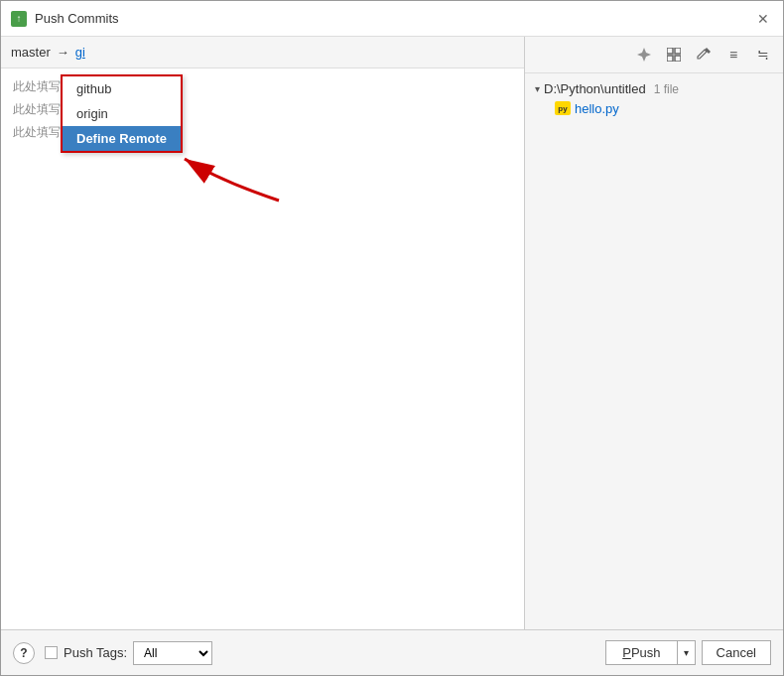  Describe the element at coordinates (597, 109) in the screenshot. I see `file-name: hello.py` at that location.